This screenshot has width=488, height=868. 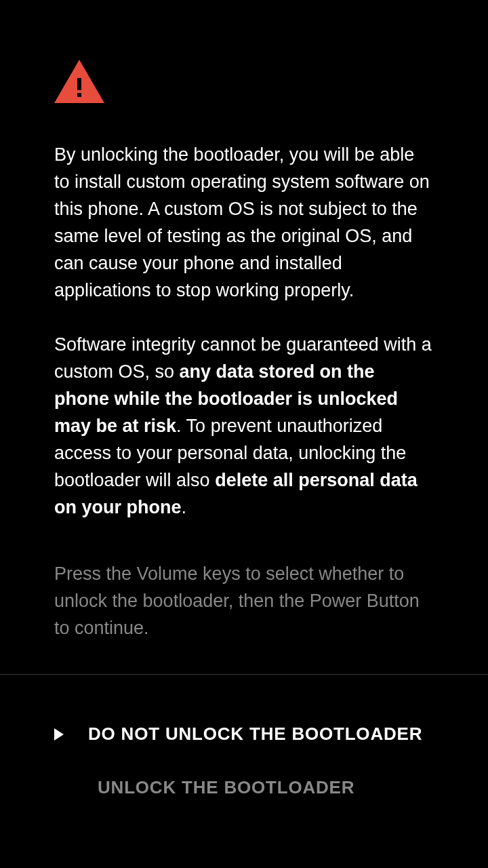 What do you see at coordinates (244, 736) in the screenshot?
I see `options-menu: DO NOT UNLOCK THE BOOTLOADER UNLOCK THE …` at bounding box center [244, 736].